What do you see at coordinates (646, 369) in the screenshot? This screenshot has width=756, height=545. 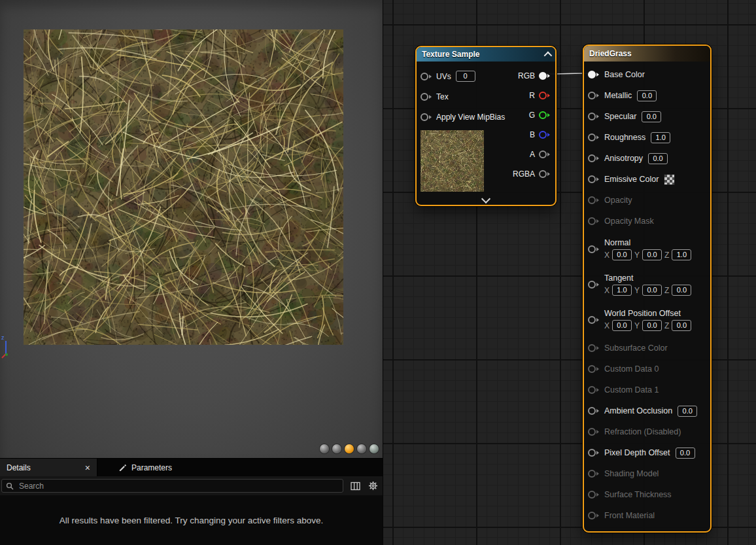 I see `pin-custom-data-0: Custom Data 0` at bounding box center [646, 369].